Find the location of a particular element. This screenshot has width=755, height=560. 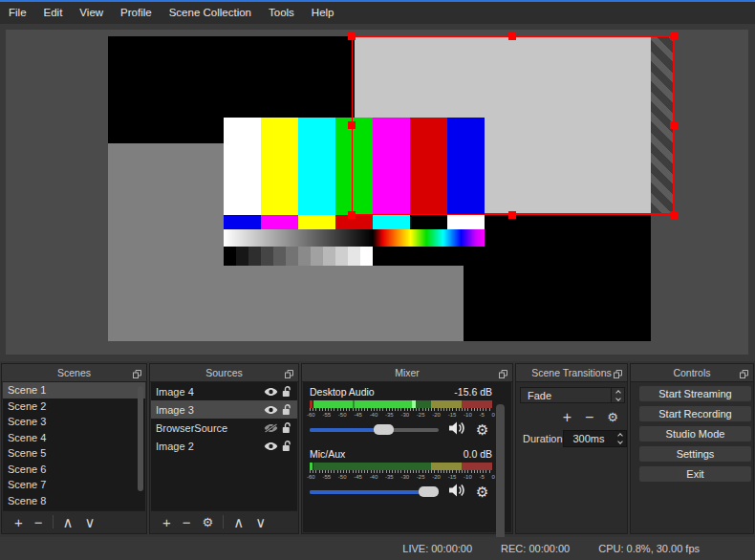

sources-panel-title: Sources is located at coordinates (224, 373).